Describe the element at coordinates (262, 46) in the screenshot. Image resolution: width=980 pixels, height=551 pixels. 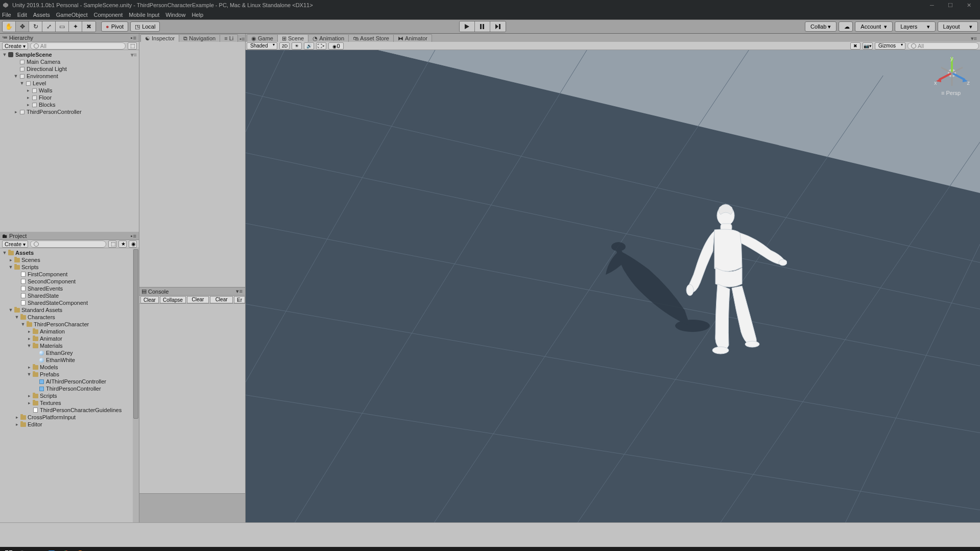
I see `shading-mode-dropdown: Shaded` at that location.